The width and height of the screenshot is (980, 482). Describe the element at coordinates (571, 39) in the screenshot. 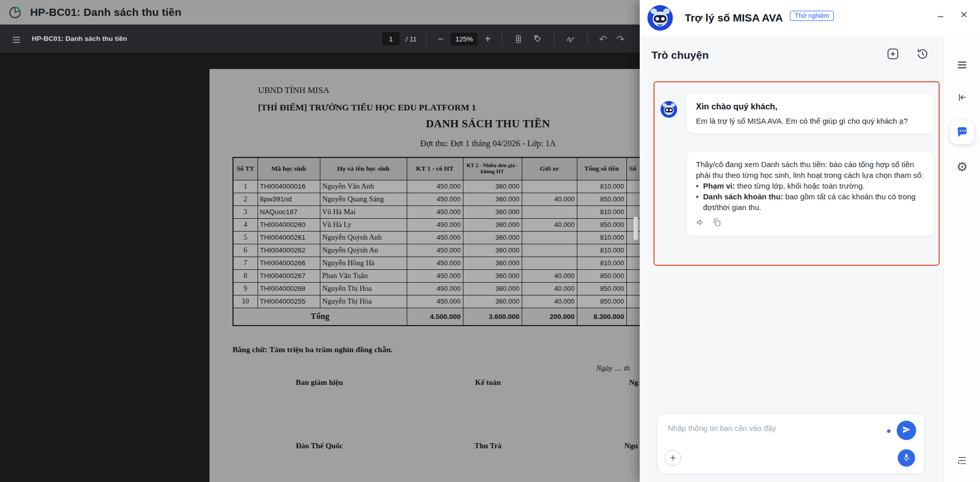

I see `draw-annotation-button` at that location.